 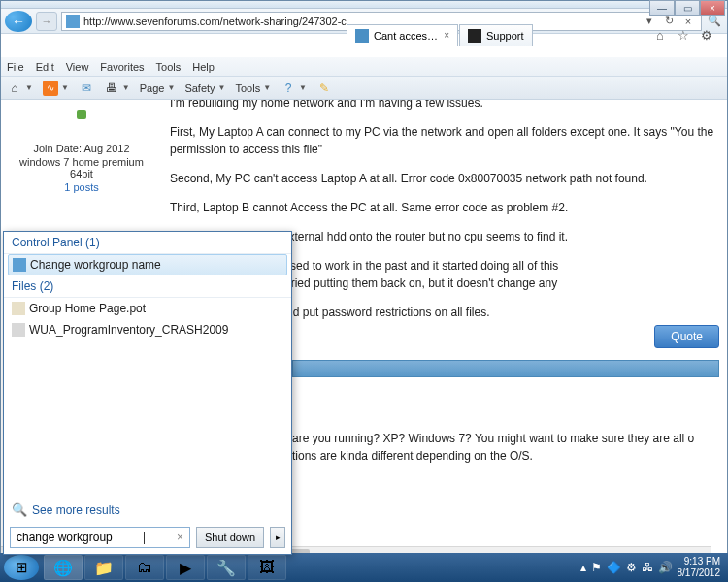 I want to click on close-button: ×, so click(x=712, y=8).